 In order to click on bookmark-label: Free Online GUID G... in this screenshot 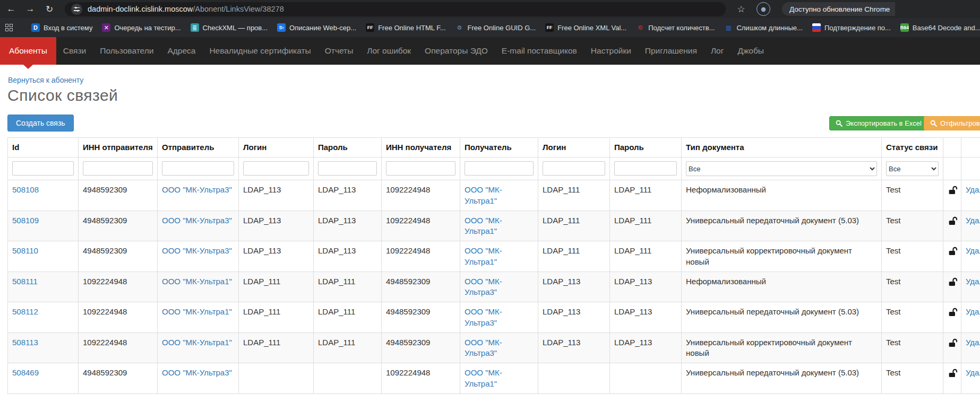, I will do `click(502, 28)`.